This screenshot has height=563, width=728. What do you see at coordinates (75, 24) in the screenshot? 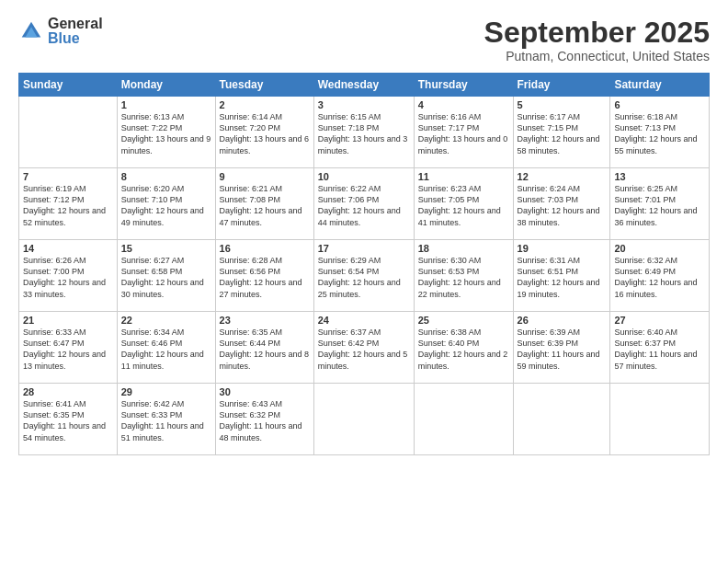
I see `logo-general-text: General` at bounding box center [75, 24].